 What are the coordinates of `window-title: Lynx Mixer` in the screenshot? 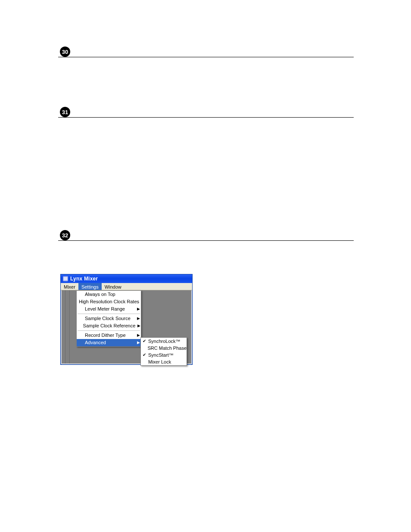 It's located at (84, 279).